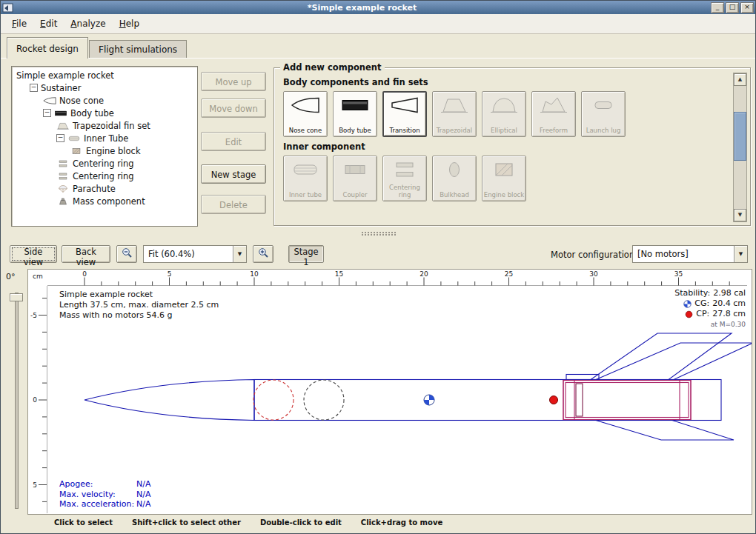  What do you see at coordinates (740, 80) in the screenshot?
I see `scroll-up-icon: ▲` at bounding box center [740, 80].